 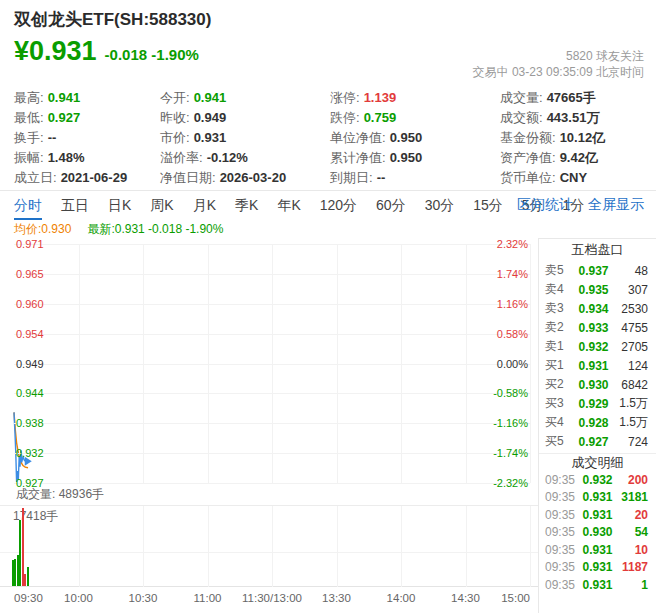 What do you see at coordinates (552, 178) in the screenshot?
I see `stat-row: 货币单位:CNY` at bounding box center [552, 178].